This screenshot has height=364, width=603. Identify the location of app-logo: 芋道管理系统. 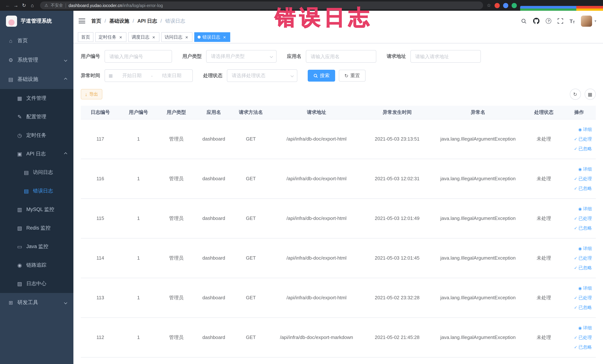
(37, 21).